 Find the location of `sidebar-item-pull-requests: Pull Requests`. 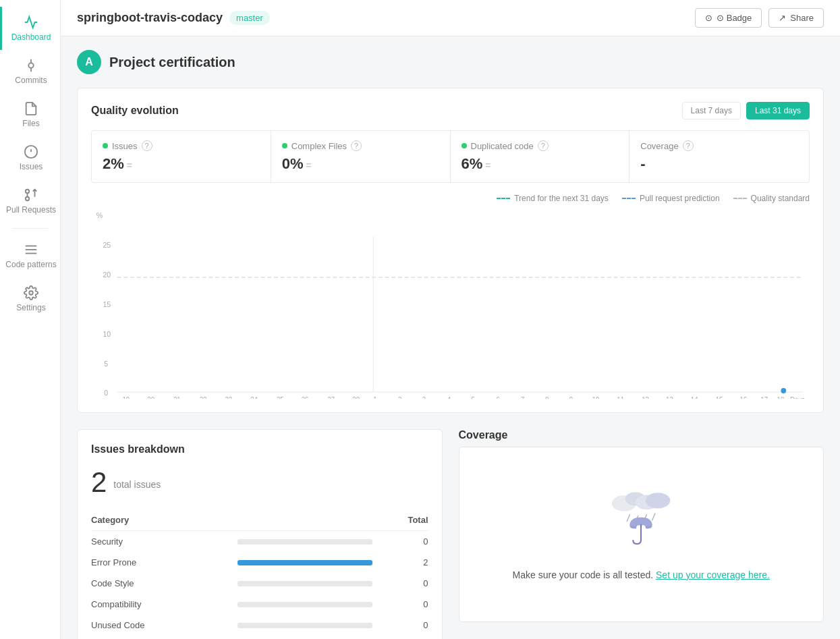

sidebar-item-pull-requests: Pull Requests is located at coordinates (30, 201).